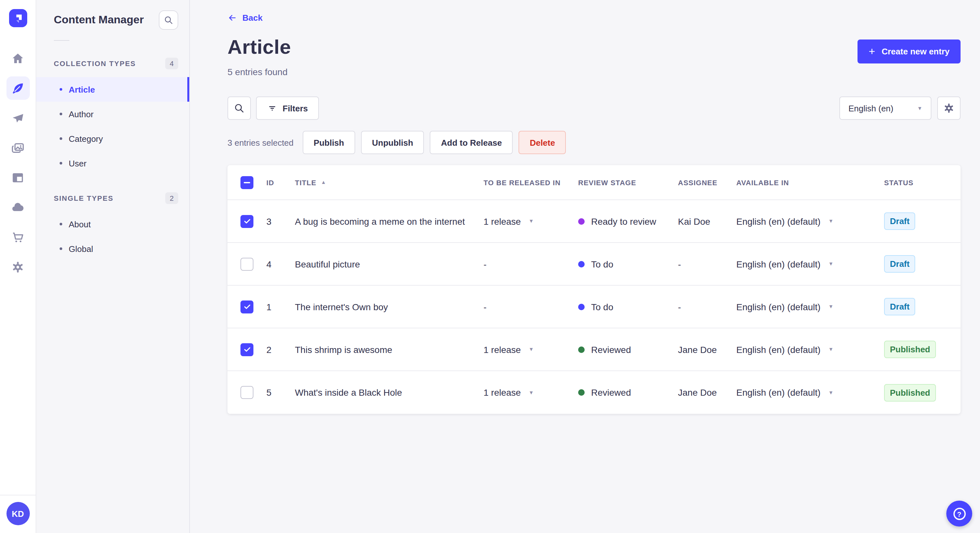 The image size is (980, 533). What do you see at coordinates (471, 142) in the screenshot?
I see `add-to-release-button: Add to Release` at bounding box center [471, 142].